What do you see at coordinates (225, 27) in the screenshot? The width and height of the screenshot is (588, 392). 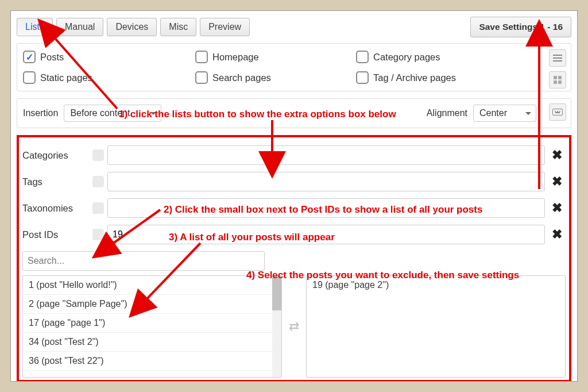 I see `tab-preview: Preview` at bounding box center [225, 27].